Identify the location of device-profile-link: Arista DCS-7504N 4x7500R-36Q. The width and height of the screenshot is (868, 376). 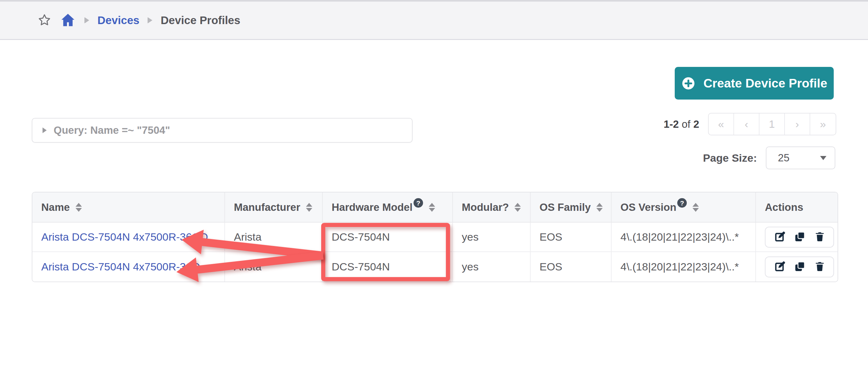
(121, 267).